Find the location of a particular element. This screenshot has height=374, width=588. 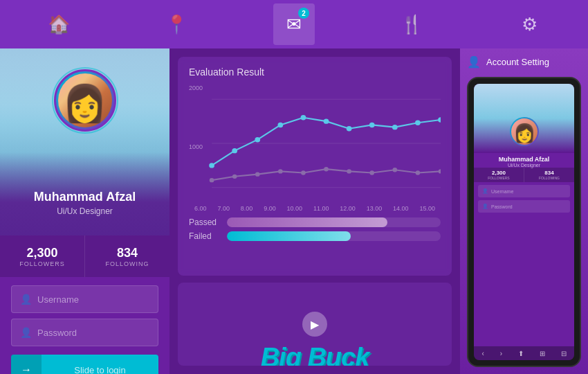

phone-avatar is located at coordinates (524, 132).